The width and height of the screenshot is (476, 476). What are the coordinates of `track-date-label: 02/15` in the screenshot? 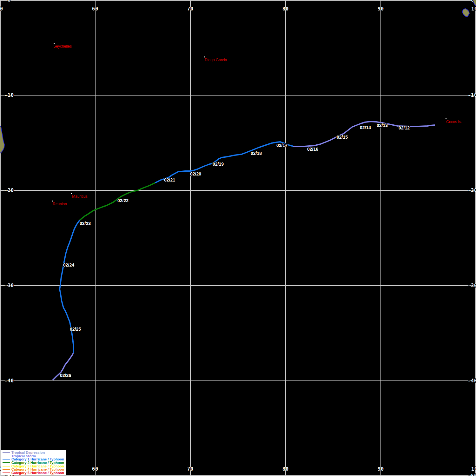 It's located at (342, 137).